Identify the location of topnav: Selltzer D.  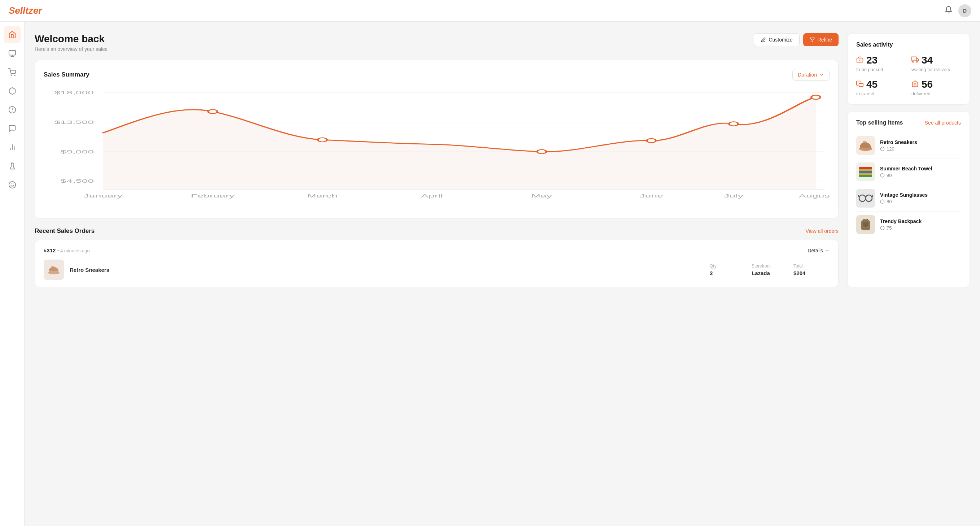
(490, 11).